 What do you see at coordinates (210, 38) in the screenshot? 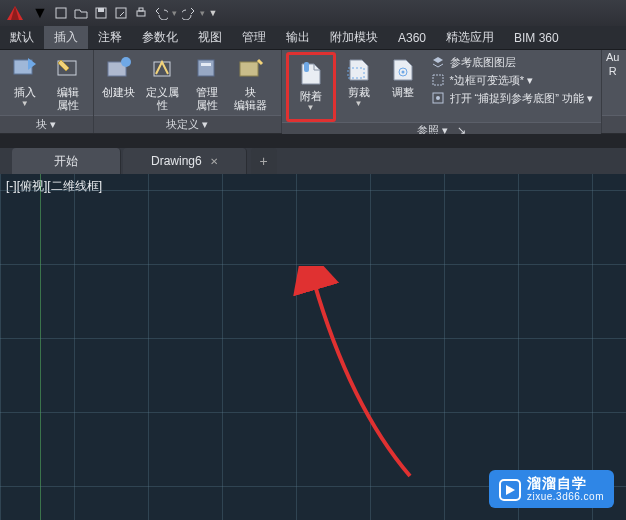
I see `tab-view: 视图` at bounding box center [210, 38].